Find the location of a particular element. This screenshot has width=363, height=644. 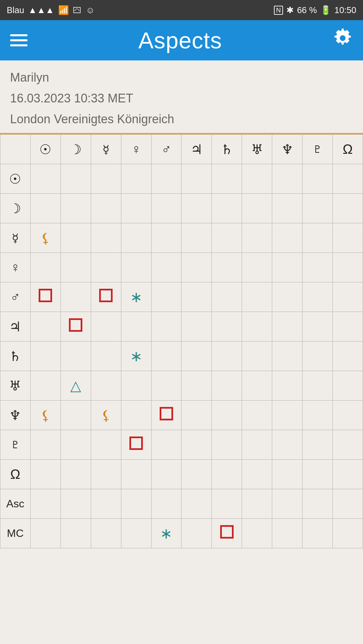

cell-mars-moon is located at coordinates (76, 297).